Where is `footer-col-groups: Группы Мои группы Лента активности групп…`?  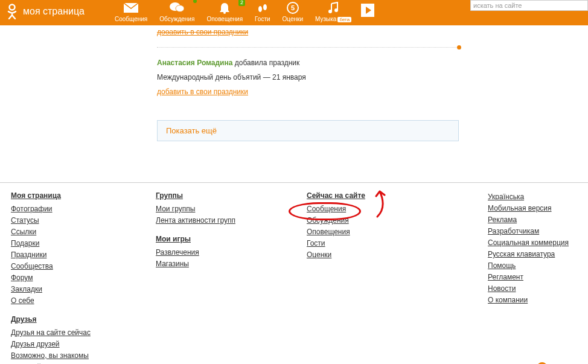 footer-col-groups: Группы Мои группы Лента активности групп… is located at coordinates (198, 278).